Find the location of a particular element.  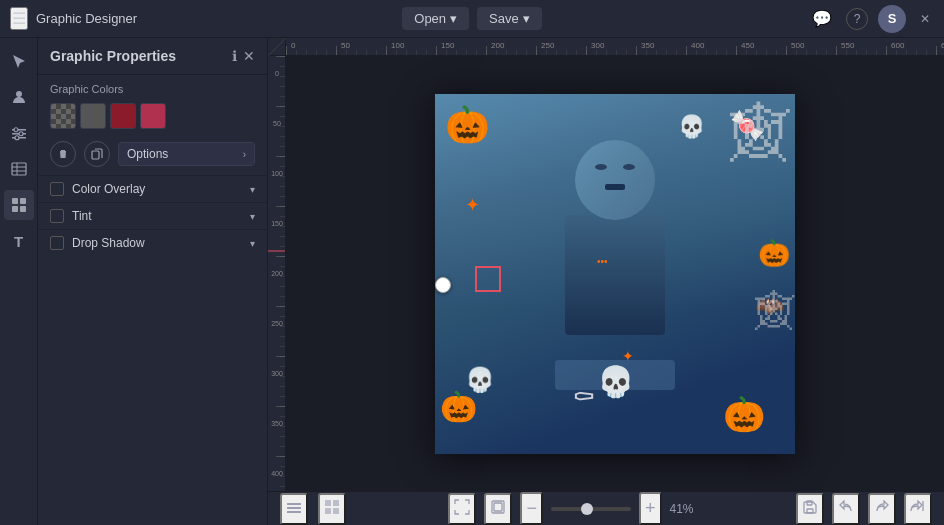

chevron-right-icon: › is located at coordinates (244, 154).